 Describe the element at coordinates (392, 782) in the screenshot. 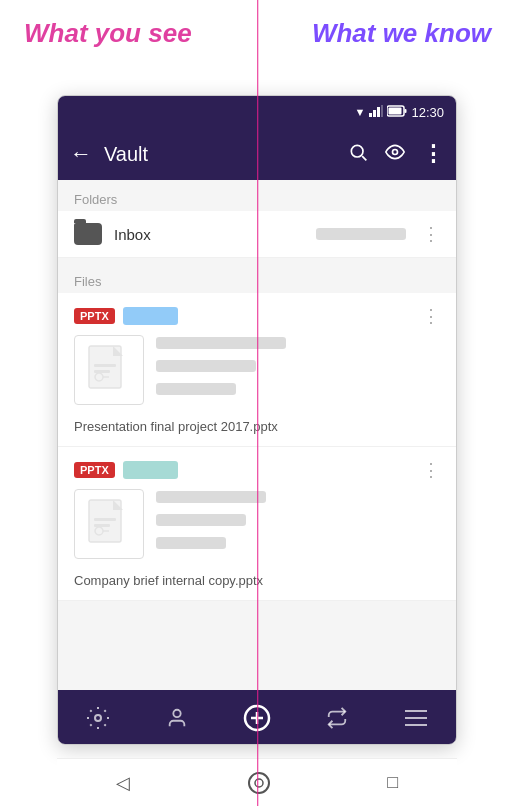

I see `android-recent-btn: □` at that location.